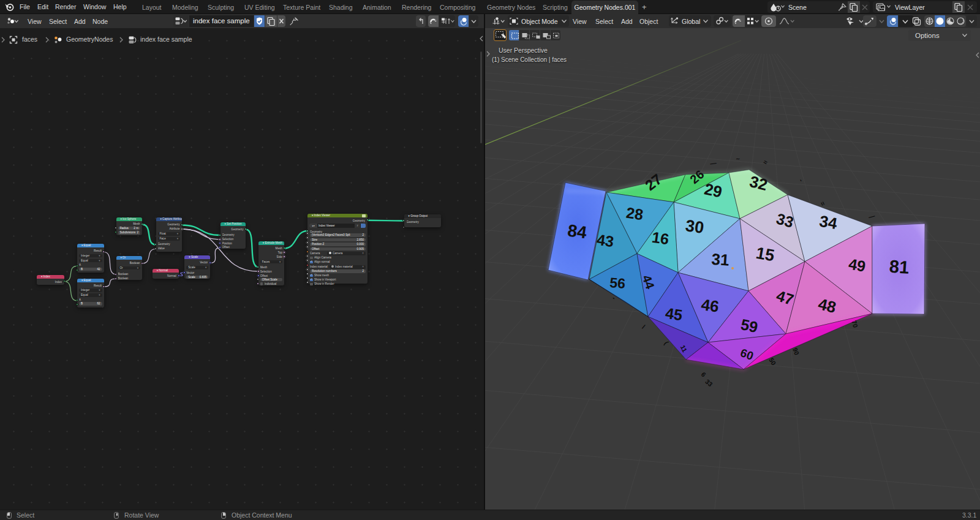 The width and height of the screenshot is (980, 520). What do you see at coordinates (857, 265) in the screenshot?
I see `svg-text: 49` at bounding box center [857, 265].